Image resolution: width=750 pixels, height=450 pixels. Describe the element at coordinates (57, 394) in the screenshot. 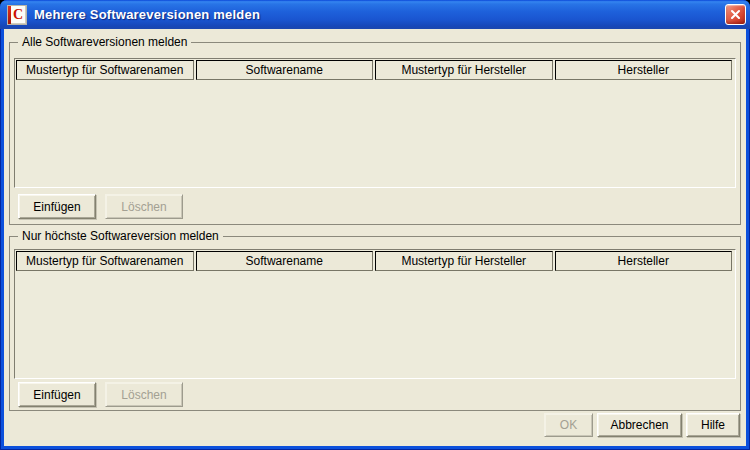

I see `highest-version-insert-button: Einfügen` at that location.